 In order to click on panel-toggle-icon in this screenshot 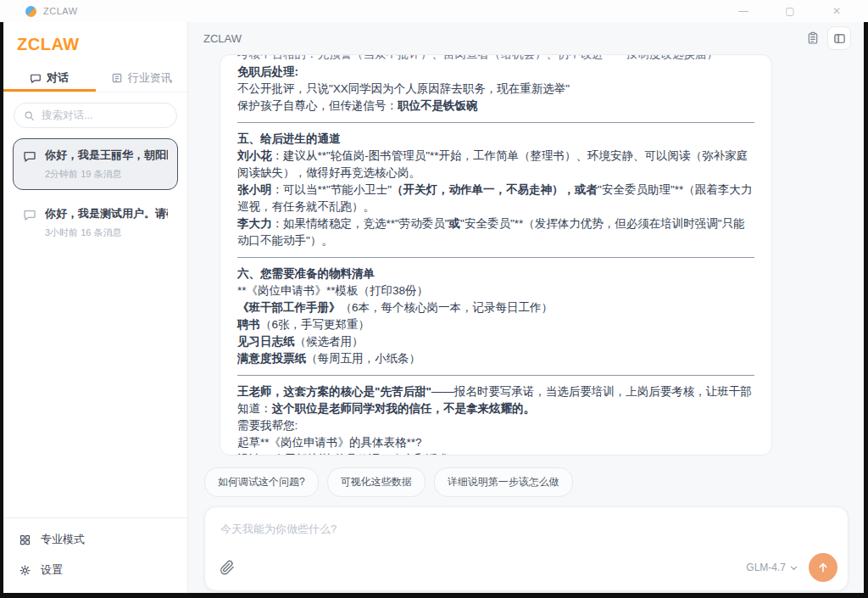, I will do `click(839, 39)`.